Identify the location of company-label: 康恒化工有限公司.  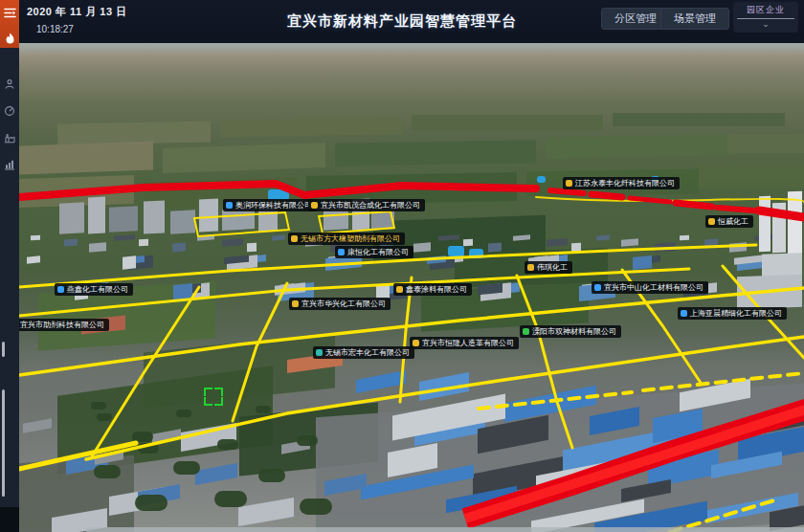
(374, 253).